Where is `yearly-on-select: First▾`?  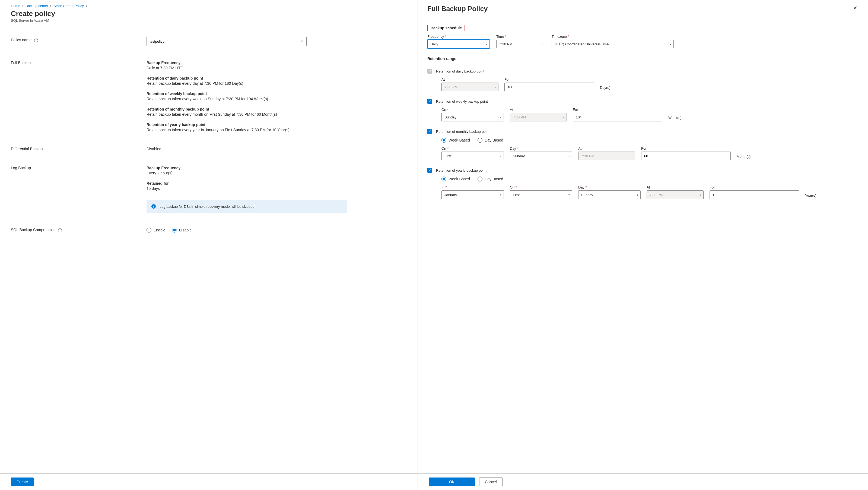
yearly-on-select: First▾ is located at coordinates (541, 195).